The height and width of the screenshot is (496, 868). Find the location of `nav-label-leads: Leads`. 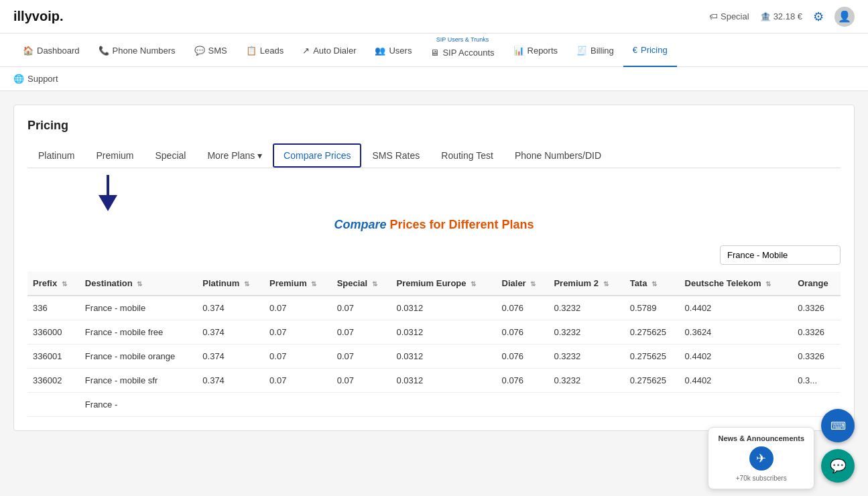

nav-label-leads: Leads is located at coordinates (272, 51).